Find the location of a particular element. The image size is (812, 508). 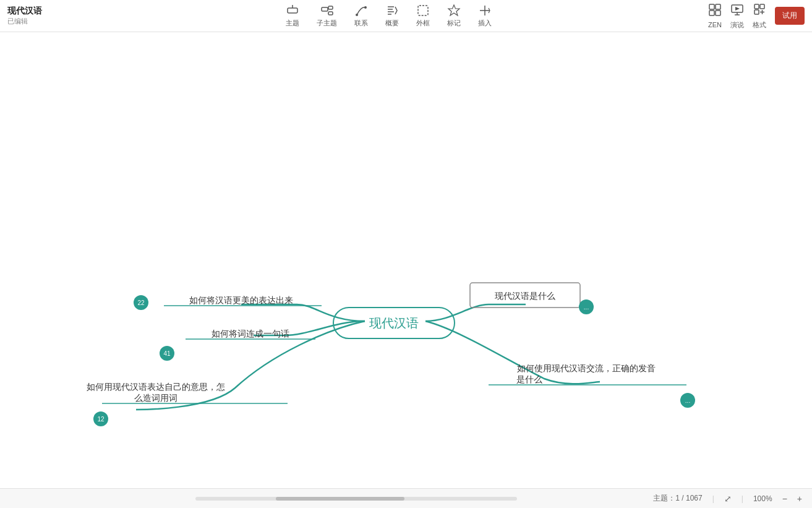

toolbar: 现代汉语 已编辑 主题 is located at coordinates (406, 16).